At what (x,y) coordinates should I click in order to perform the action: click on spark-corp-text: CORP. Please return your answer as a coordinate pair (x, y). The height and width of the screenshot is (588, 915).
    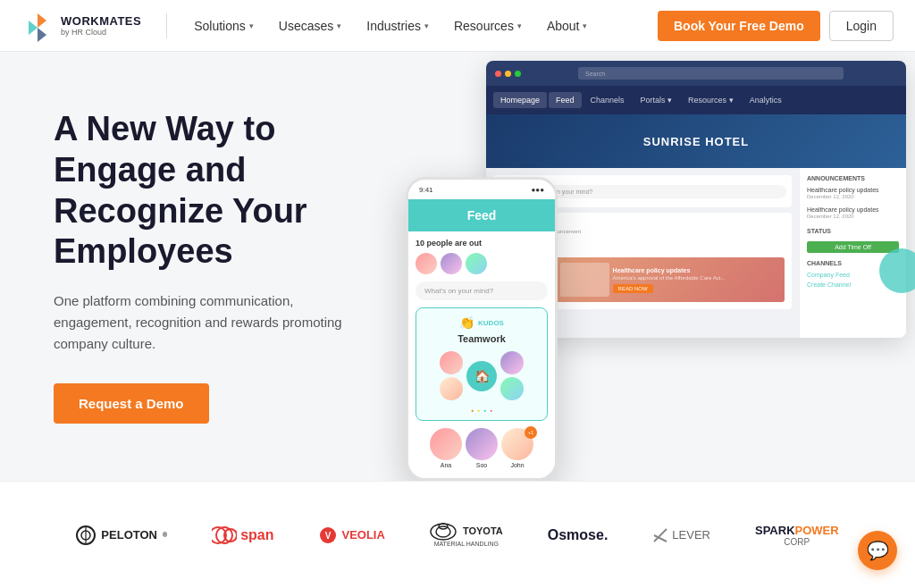
    Looking at the image, I should click on (797, 542).